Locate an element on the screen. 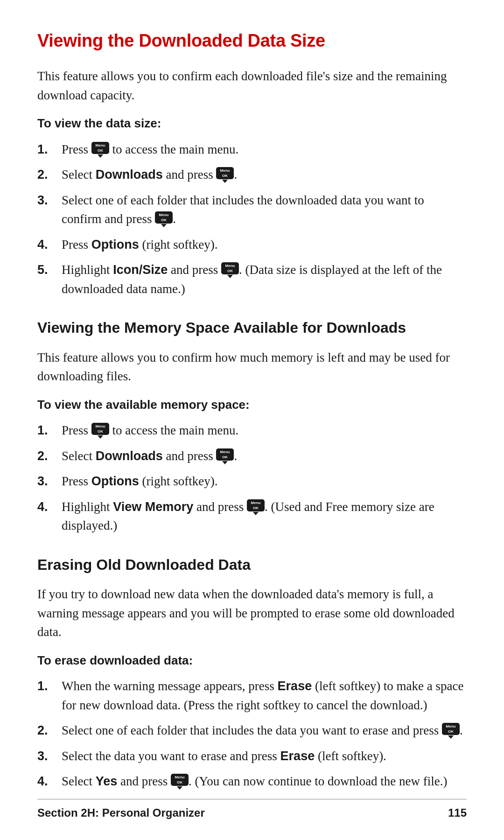 This screenshot has height=840, width=504. list-item: 1. When the warning message appears, pre… is located at coordinates (252, 695).